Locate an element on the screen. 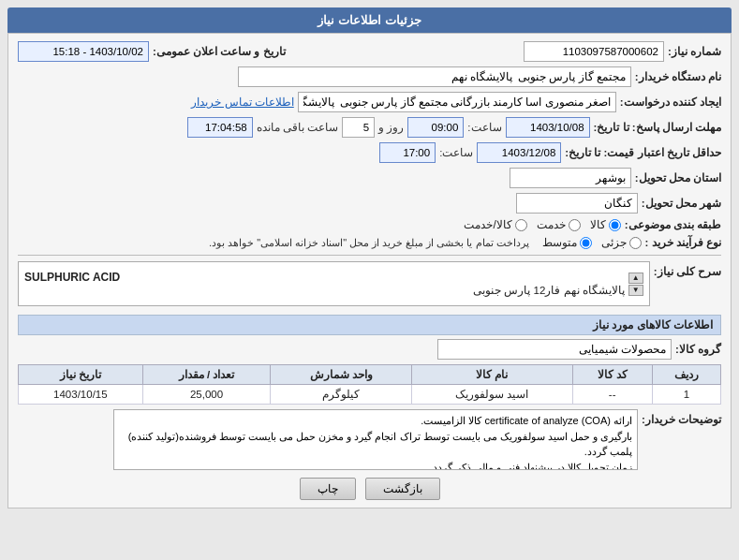 This screenshot has width=739, height=560. tabaqeh-option-kala-khedmat: کالا/خدمت is located at coordinates (495, 225).